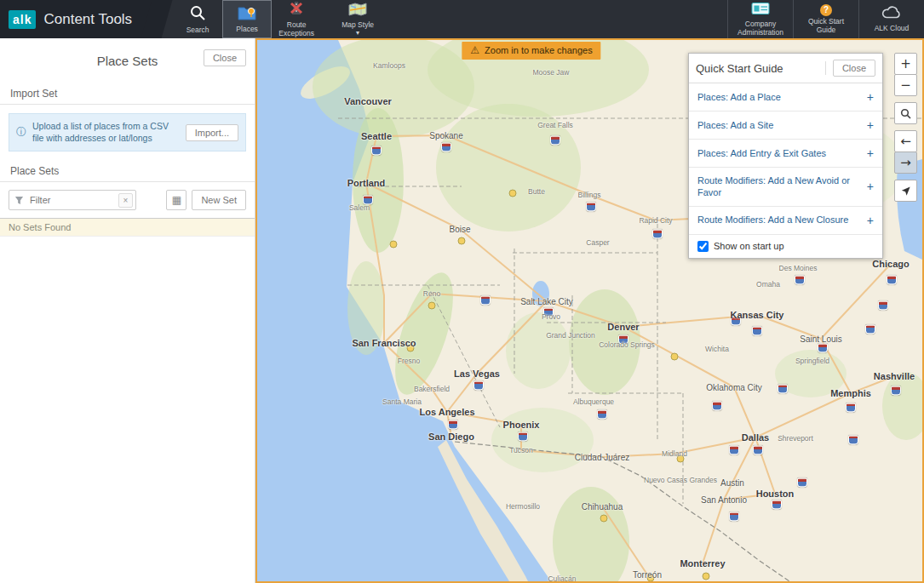  What do you see at coordinates (22, 20) in the screenshot?
I see `alk-logo-icon: alk` at bounding box center [22, 20].